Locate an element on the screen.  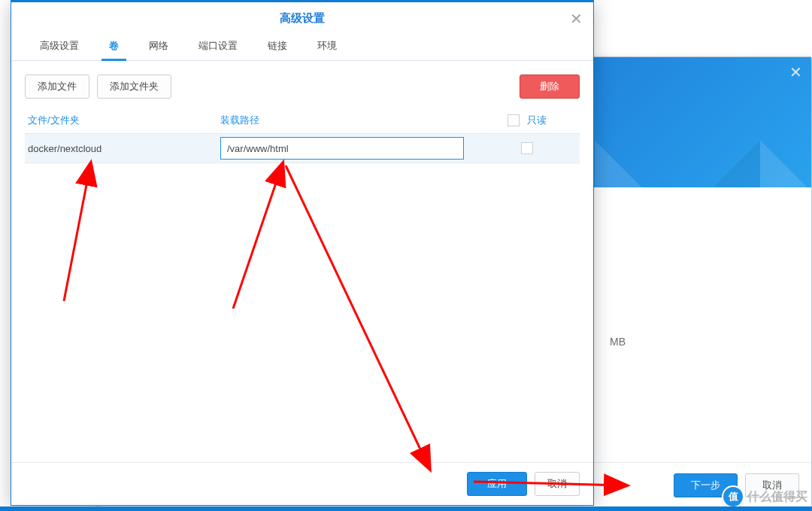
watermark-badge: 值 is located at coordinates (733, 497).